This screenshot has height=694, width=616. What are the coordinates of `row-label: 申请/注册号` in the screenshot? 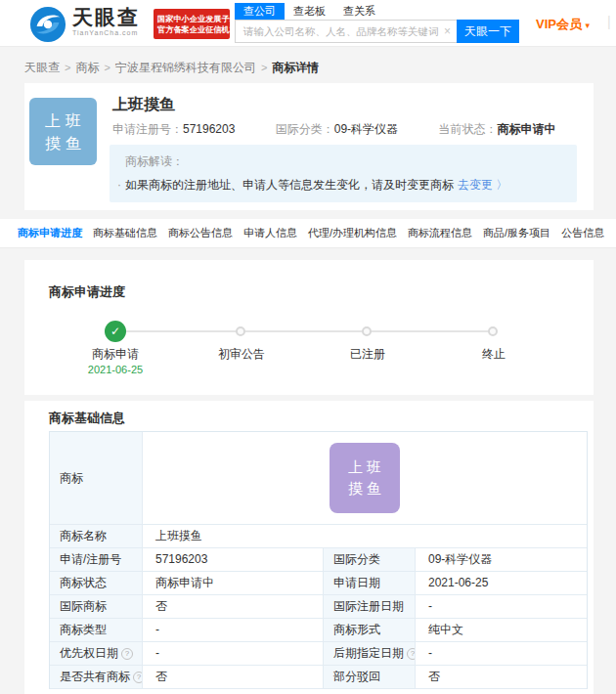 It's located at (96, 559).